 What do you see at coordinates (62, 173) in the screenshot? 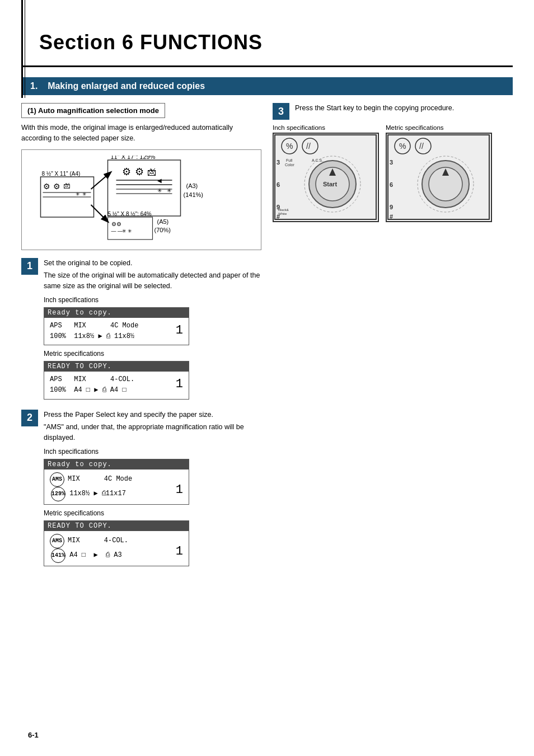
I see `svg-text: 8 ½" X 11" (A4)` at bounding box center [62, 173].